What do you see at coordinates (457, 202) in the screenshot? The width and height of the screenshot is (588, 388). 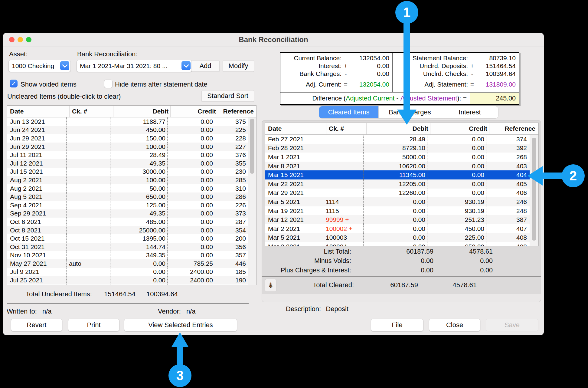 I see `cell-credit: 930.19` at bounding box center [457, 202].